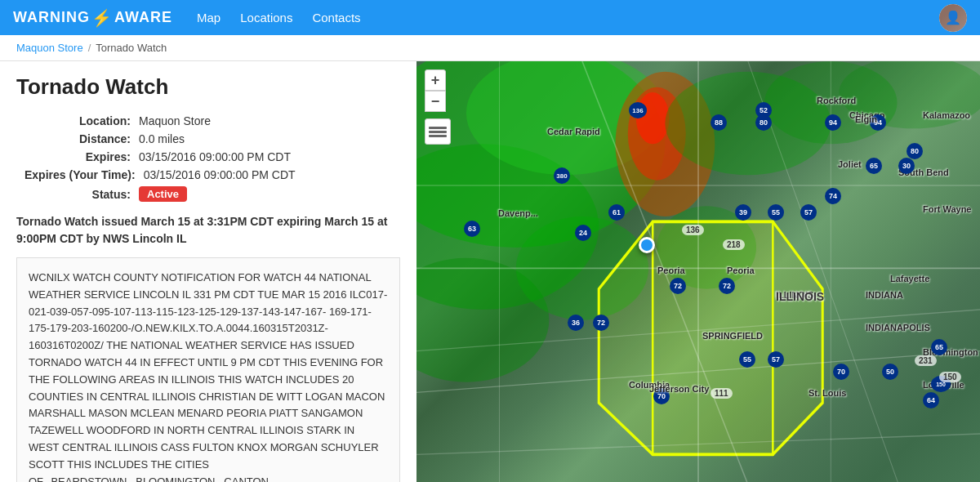 This screenshot has width=980, height=482. Describe the element at coordinates (953, 18) in the screenshot. I see `user-avatar: 👤` at that location.